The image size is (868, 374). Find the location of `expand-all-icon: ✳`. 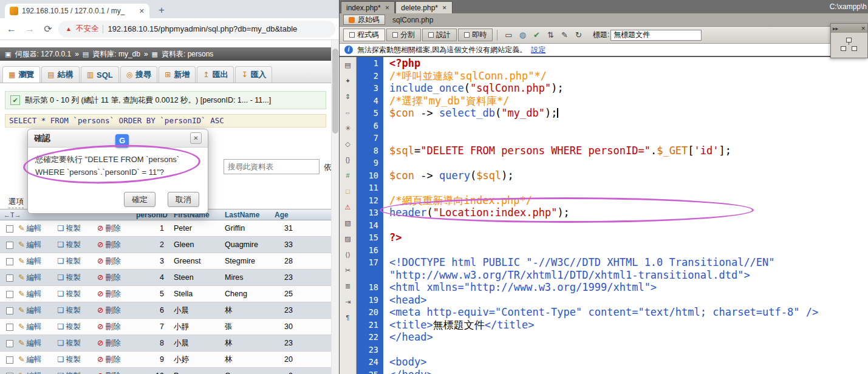

expand-all-icon: ✳ is located at coordinates (348, 129).